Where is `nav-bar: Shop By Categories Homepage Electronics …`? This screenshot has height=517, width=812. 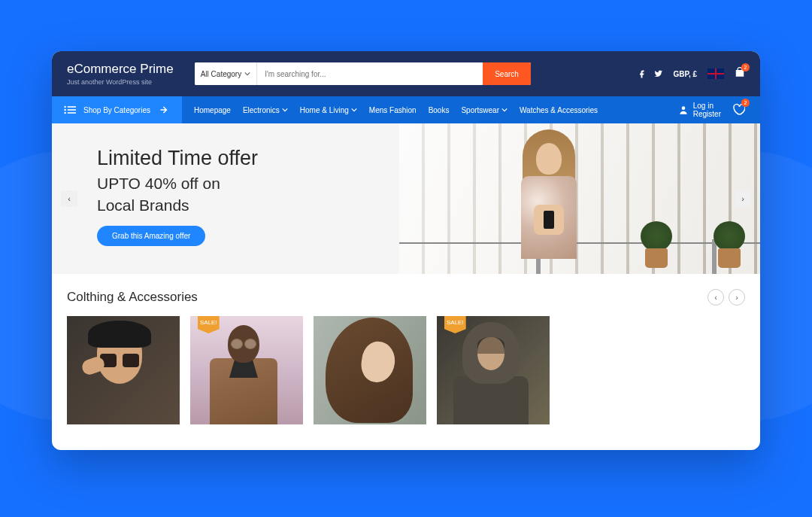
nav-bar: Shop By Categories Homepage Electronics … is located at coordinates (406, 110).